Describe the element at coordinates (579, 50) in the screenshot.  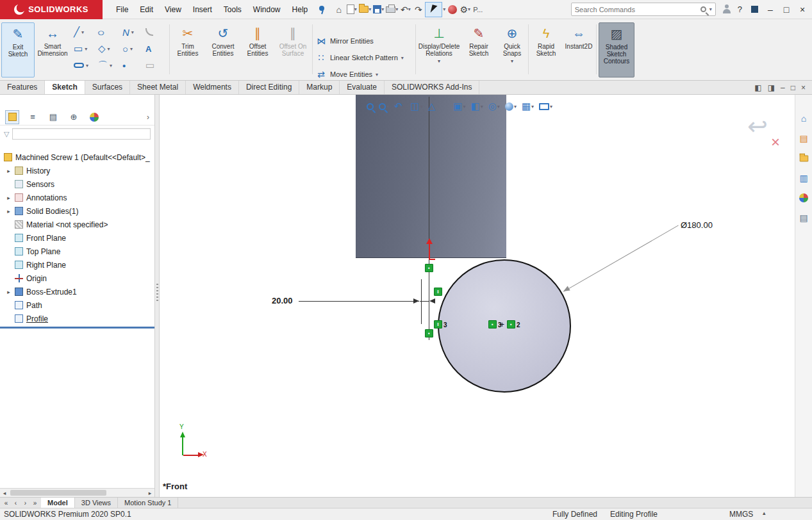
I see `instant2d-button: ⇔ Instant2D` at that location.